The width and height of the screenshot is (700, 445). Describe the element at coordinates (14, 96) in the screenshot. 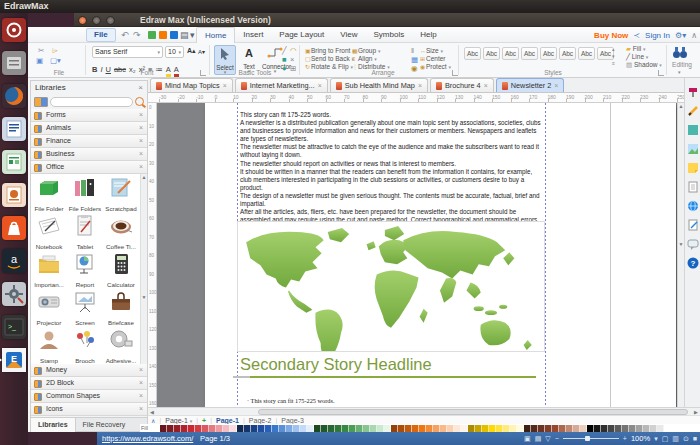

I see `dock-item-firefox` at that location.